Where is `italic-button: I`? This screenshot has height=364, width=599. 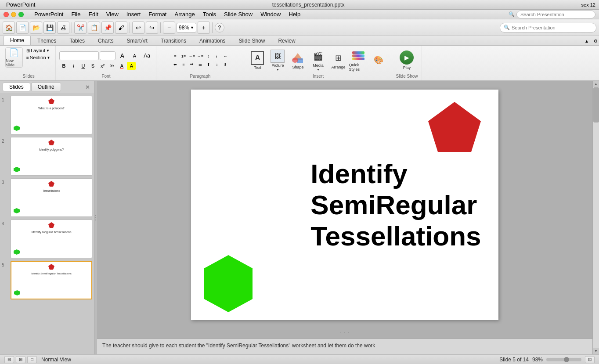
italic-button: I is located at coordinates (73, 66).